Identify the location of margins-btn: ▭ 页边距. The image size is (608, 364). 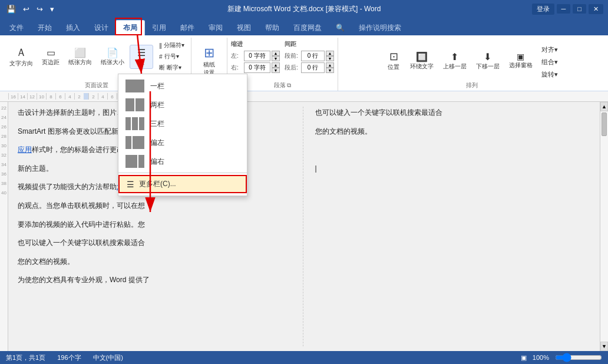
(51, 57).